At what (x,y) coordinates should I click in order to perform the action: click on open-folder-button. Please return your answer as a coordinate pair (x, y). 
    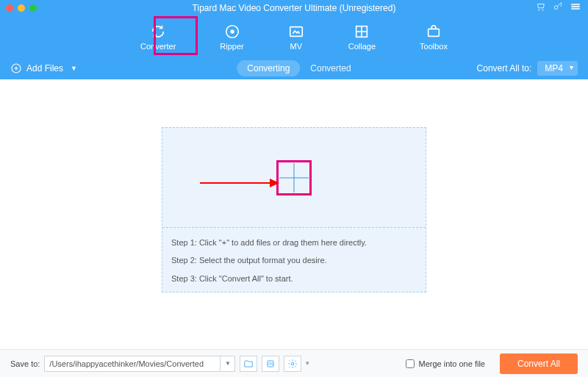
    Looking at the image, I should click on (248, 364).